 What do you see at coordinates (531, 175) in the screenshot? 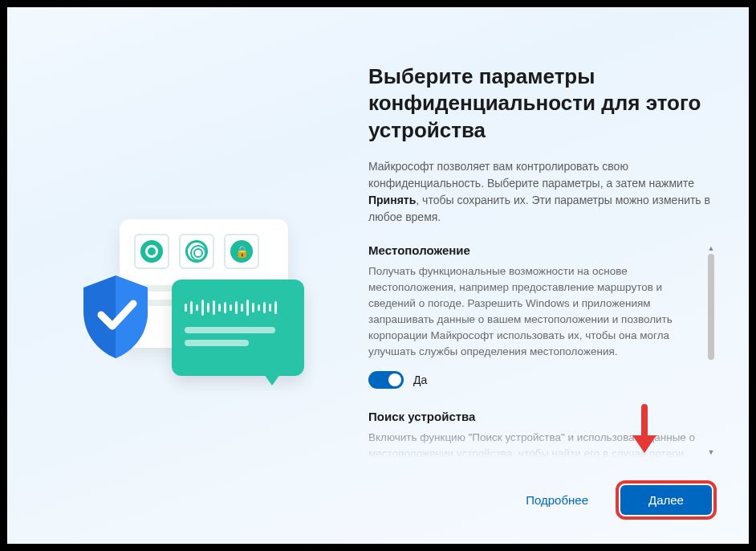
I see `subtitle-pre: Майкрософт позволяет вам контролировать …` at bounding box center [531, 175].